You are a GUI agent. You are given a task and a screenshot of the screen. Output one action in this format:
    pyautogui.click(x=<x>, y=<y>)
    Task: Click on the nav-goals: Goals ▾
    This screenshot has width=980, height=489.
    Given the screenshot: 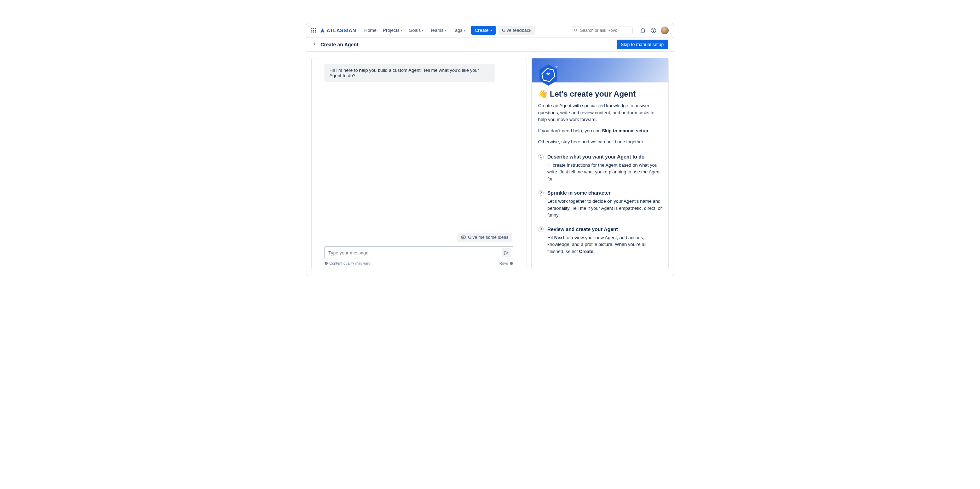 What is the action you would take?
    pyautogui.click(x=416, y=30)
    